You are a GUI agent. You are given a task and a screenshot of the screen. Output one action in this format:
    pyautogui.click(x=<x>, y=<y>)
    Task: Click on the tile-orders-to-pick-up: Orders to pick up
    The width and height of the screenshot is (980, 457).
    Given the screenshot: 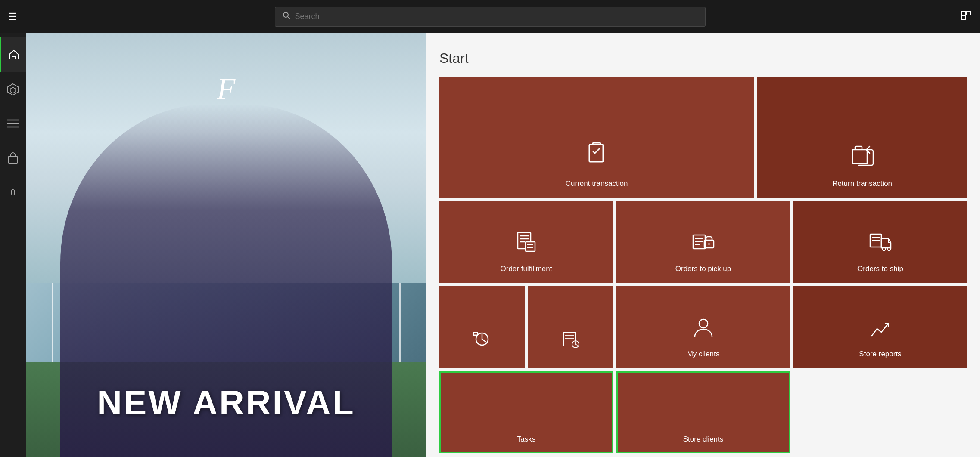 What is the action you would take?
    pyautogui.click(x=703, y=242)
    